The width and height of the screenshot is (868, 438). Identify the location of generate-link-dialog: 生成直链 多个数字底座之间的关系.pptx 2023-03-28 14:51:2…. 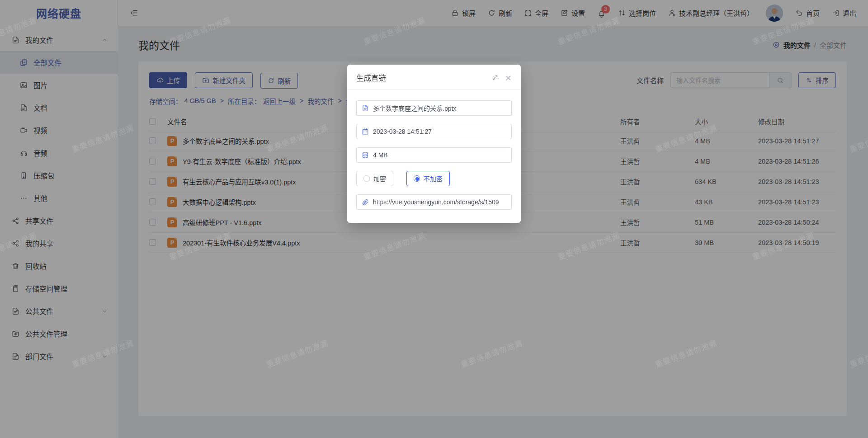
(434, 144).